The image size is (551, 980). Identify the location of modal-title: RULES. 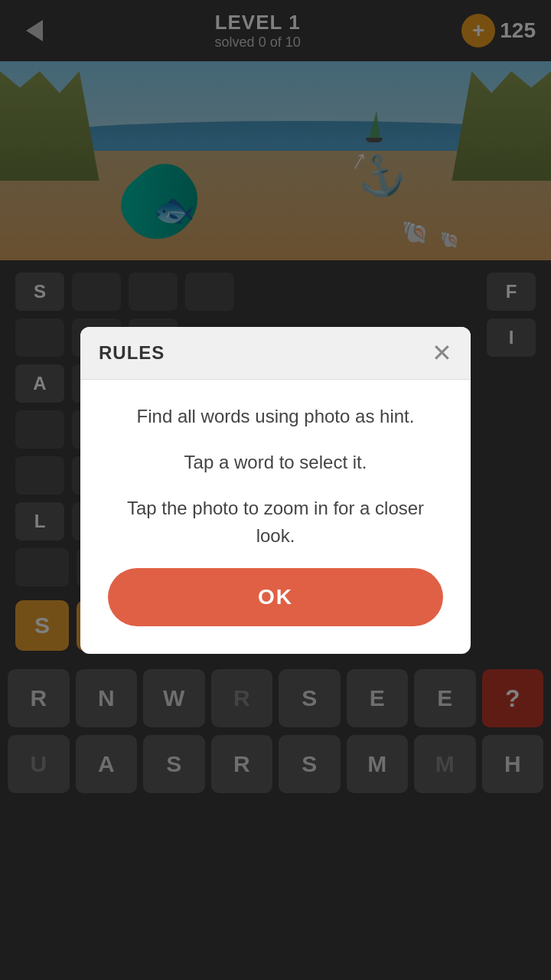
(132, 353).